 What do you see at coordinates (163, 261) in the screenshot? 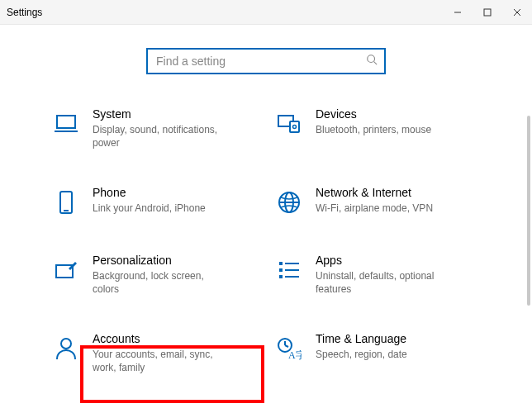
I see `tile-label: Personalization` at bounding box center [163, 261].